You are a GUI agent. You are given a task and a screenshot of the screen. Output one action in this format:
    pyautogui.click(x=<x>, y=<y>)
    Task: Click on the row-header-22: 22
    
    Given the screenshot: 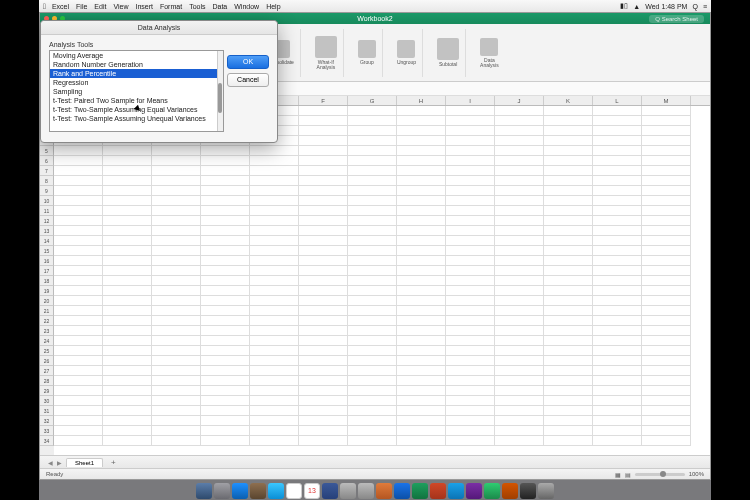 What is the action you would take?
    pyautogui.click(x=47, y=321)
    